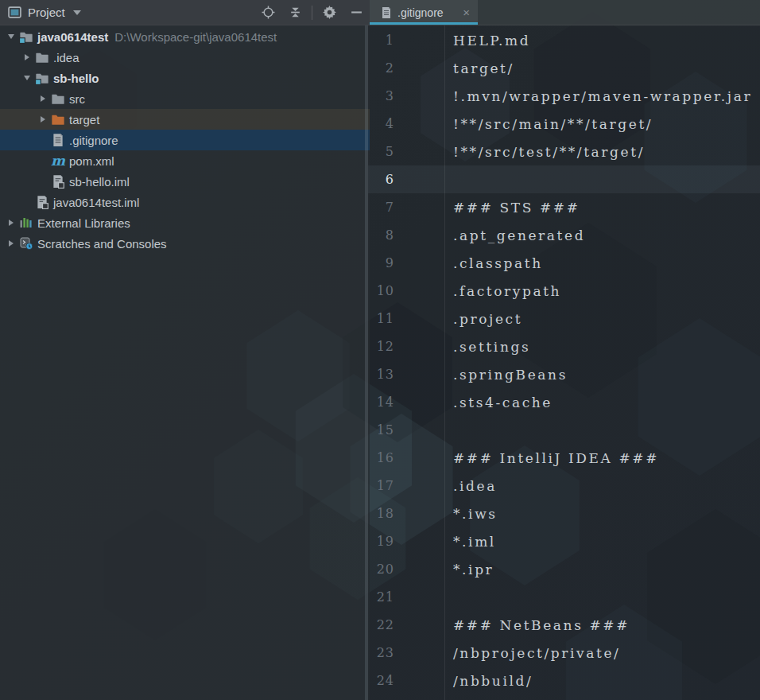 The height and width of the screenshot is (700, 760). Describe the element at coordinates (553, 124) in the screenshot. I see `code-text: !**/src/main/**/target/` at that location.